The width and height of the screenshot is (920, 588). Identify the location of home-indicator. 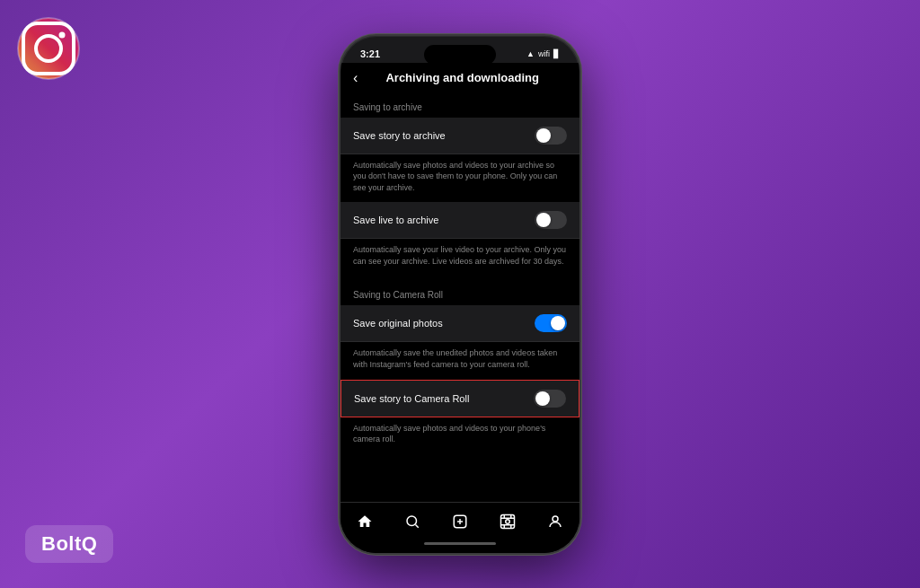
(460, 544).